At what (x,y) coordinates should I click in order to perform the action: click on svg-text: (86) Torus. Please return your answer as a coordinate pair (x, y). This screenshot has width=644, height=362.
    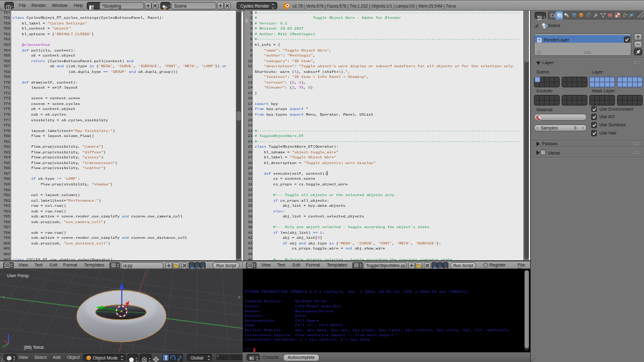
    Looking at the image, I should click on (34, 348).